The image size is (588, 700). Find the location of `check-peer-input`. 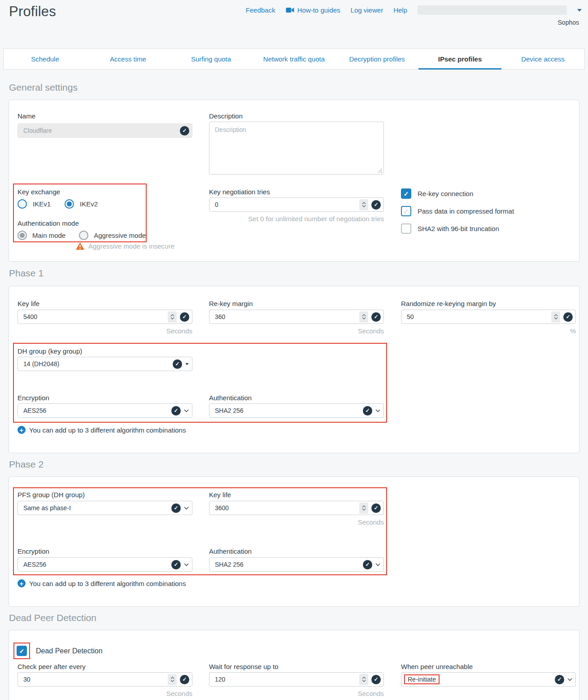

check-peer-input is located at coordinates (105, 679).